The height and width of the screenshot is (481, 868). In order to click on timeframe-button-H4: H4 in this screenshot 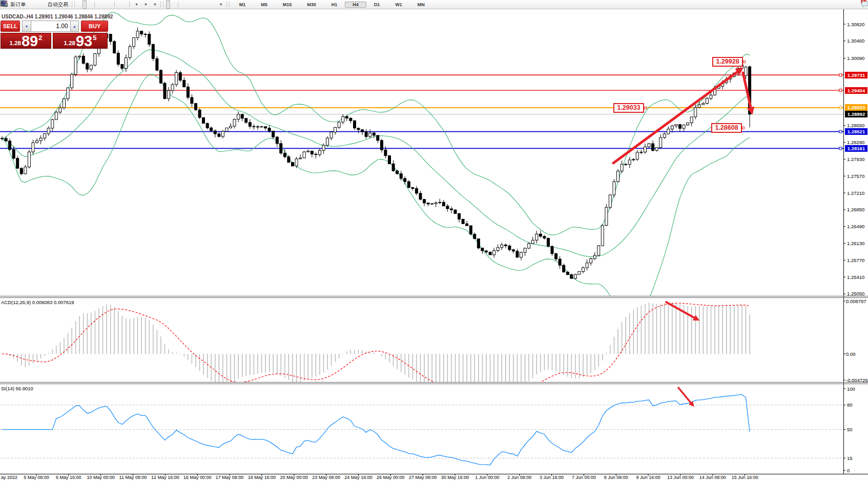, I will do `click(356, 5)`.